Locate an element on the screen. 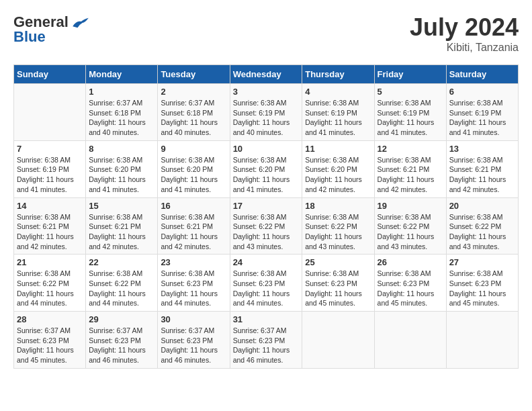  calendar-cell: 1Sunrise: 6:37 AM Sunset: 6:18 PM Daylig… is located at coordinates (122, 113).